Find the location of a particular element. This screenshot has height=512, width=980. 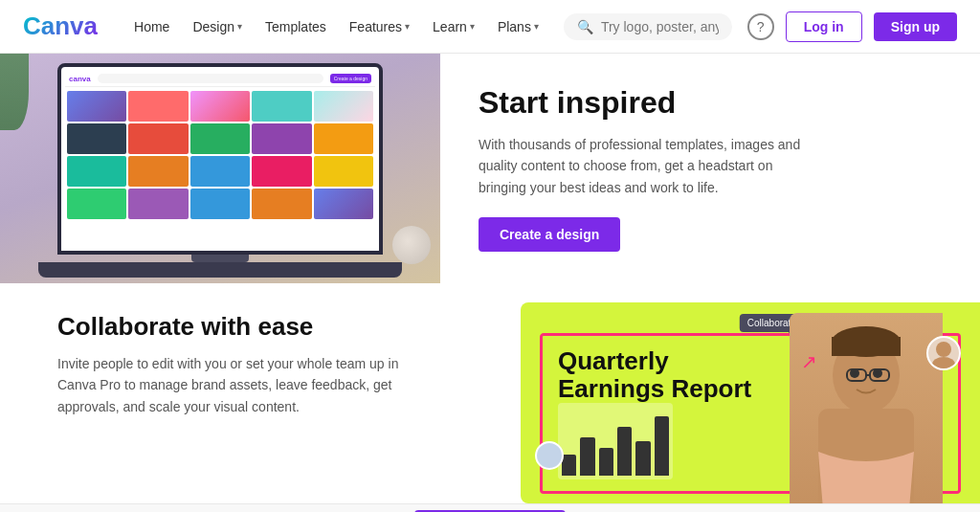

search-bar: 🔍 is located at coordinates (648, 27).